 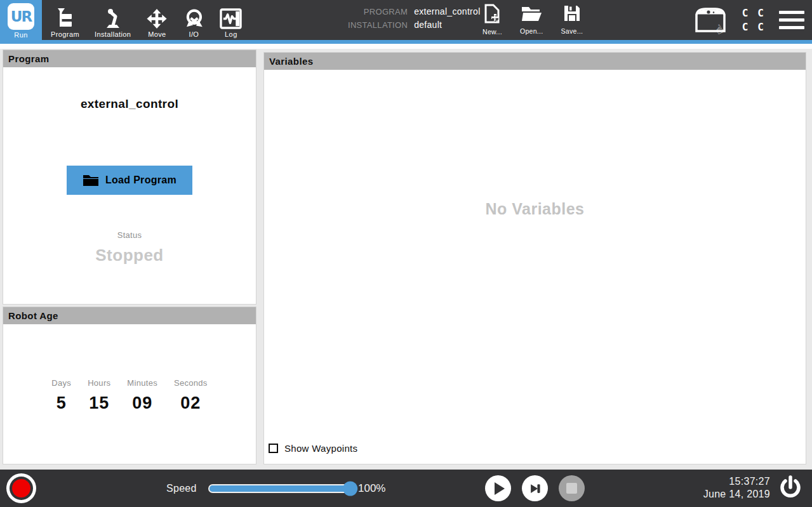 What do you see at coordinates (21, 22) in the screenshot?
I see `tab-run: UR Run` at bounding box center [21, 22].